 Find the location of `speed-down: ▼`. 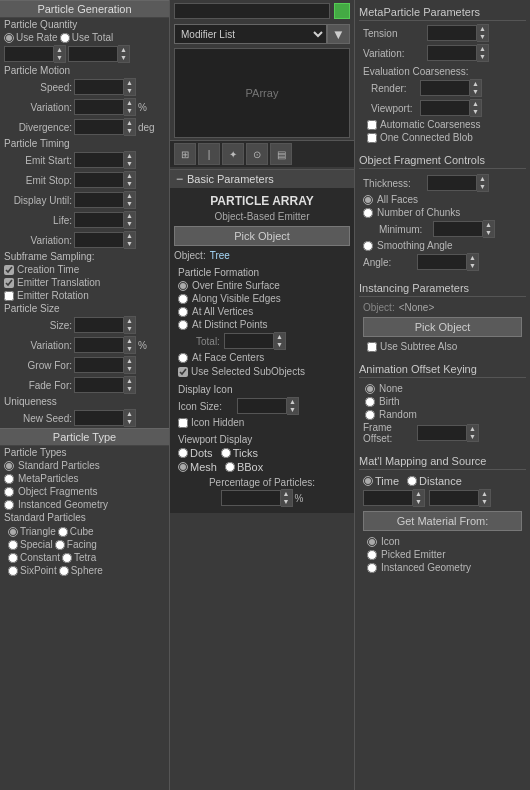

speed-down: ▼ is located at coordinates (130, 91).